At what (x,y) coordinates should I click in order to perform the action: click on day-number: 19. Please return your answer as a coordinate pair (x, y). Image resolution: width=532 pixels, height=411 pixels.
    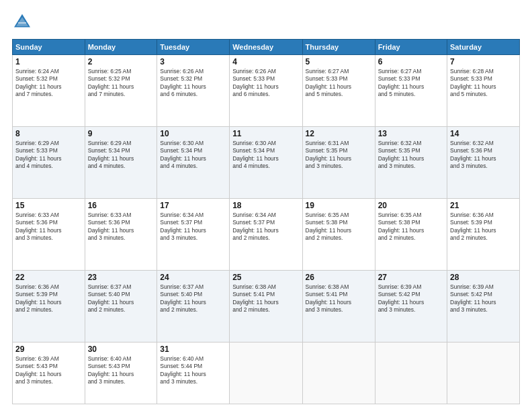
    Looking at the image, I should click on (339, 205).